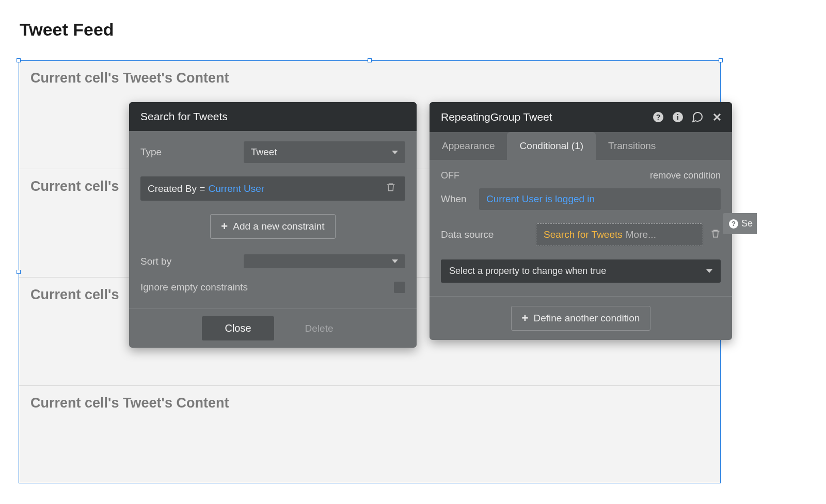  What do you see at coordinates (600, 199) in the screenshot?
I see `when-expression: Current User is logged in` at bounding box center [600, 199].